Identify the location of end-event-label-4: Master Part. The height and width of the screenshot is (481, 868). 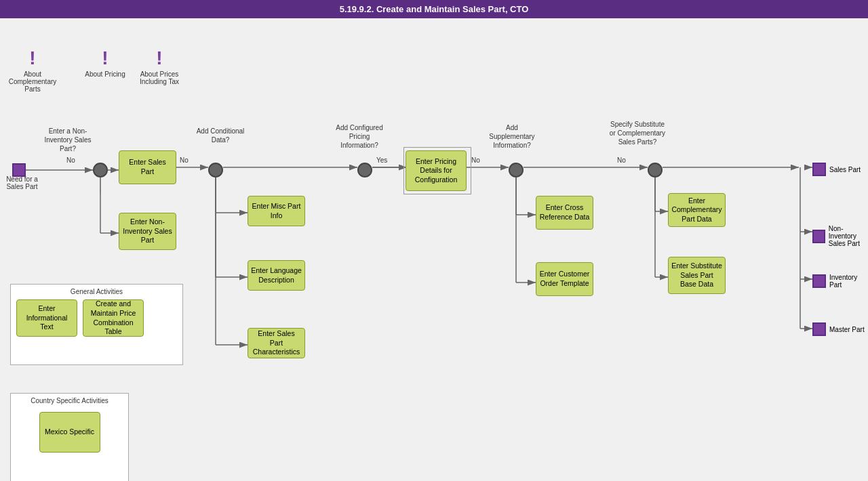
(847, 329).